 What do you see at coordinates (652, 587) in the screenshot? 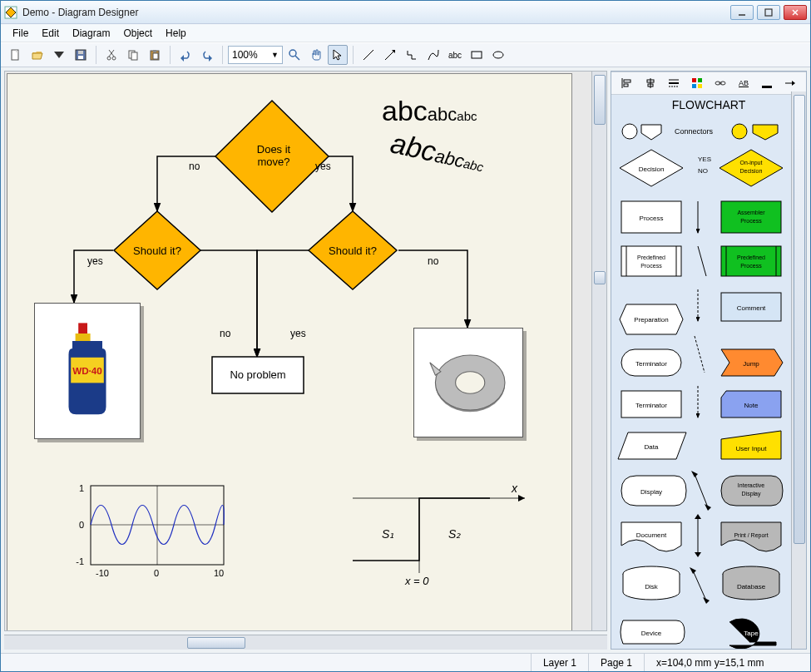
I see `svg-text: Disk` at bounding box center [652, 587].